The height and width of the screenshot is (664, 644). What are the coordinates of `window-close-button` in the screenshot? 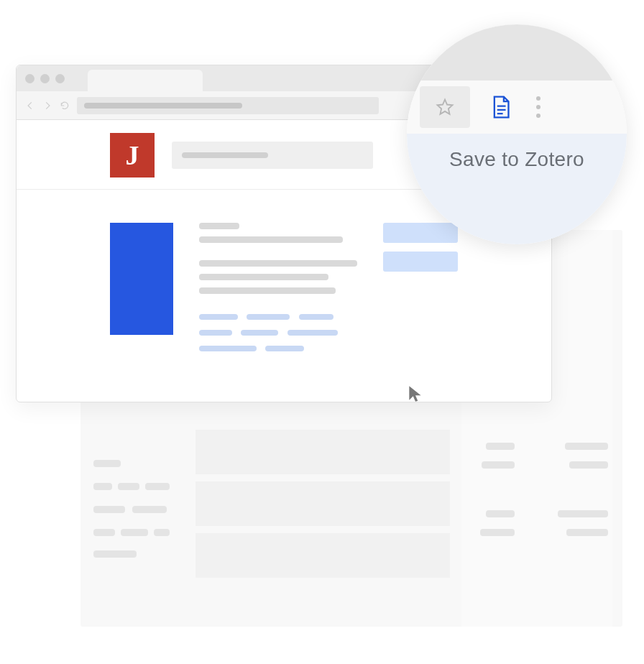 It's located at (30, 79).